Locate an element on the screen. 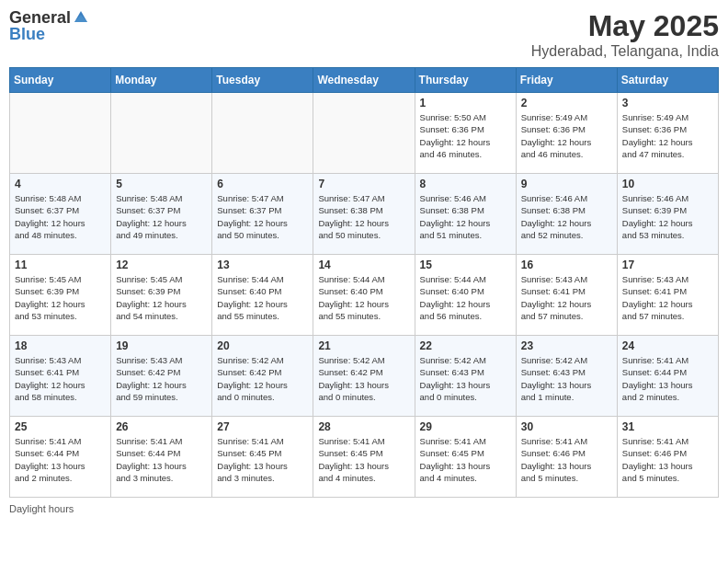 This screenshot has height=563, width=728. day-number: 16 is located at coordinates (566, 265).